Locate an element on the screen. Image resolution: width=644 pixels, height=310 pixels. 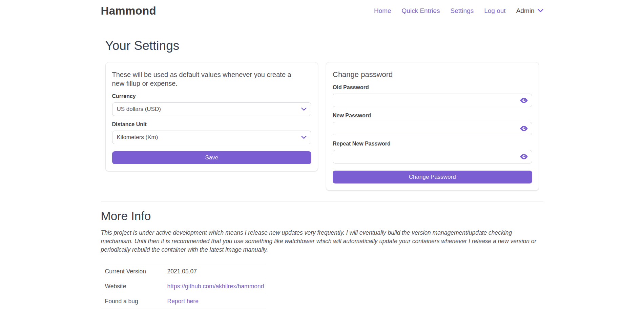
table-row: Website https://github.com/akhilrex/hamm… is located at coordinates (184, 286).